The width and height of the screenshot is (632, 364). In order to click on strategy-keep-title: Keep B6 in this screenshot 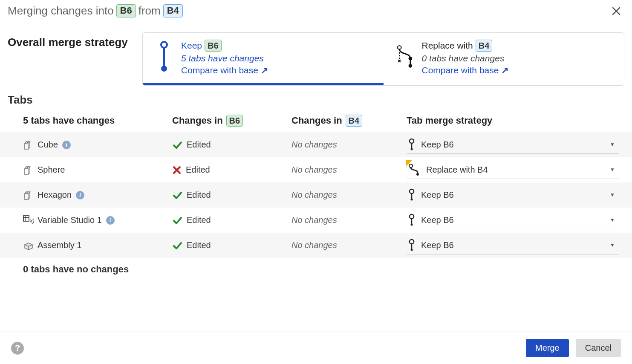, I will do `click(225, 46)`.